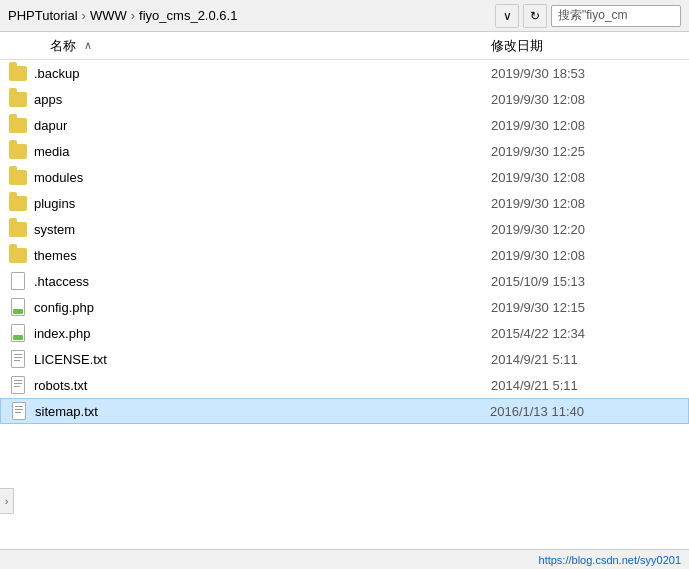 Image resolution: width=689 pixels, height=569 pixels. What do you see at coordinates (616, 16) in the screenshot?
I see `search-box: 搜索"fiyo_cm` at bounding box center [616, 16].